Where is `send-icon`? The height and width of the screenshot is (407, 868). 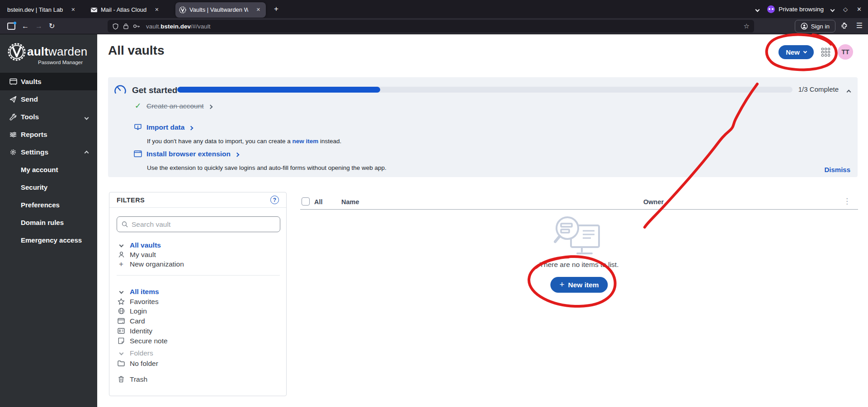 send-icon is located at coordinates (13, 99).